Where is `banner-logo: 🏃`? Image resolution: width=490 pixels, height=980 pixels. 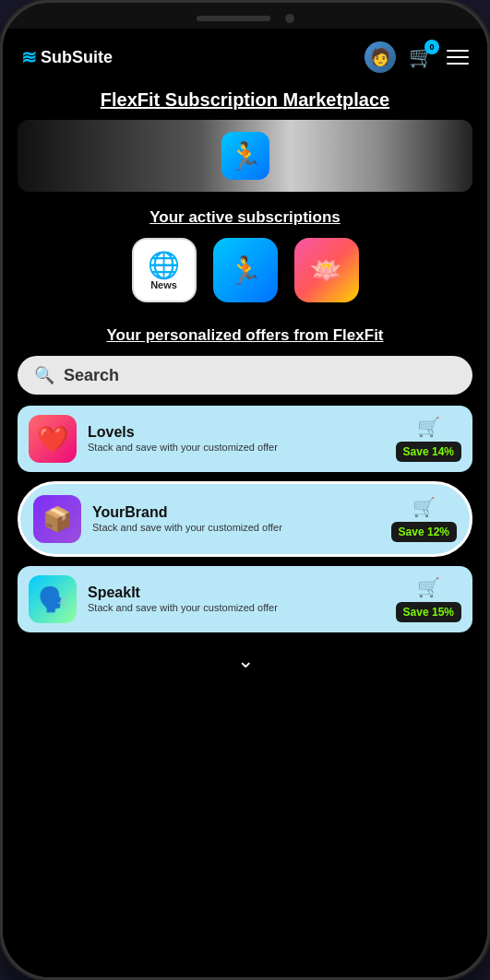
banner-logo: 🏃 is located at coordinates (245, 156).